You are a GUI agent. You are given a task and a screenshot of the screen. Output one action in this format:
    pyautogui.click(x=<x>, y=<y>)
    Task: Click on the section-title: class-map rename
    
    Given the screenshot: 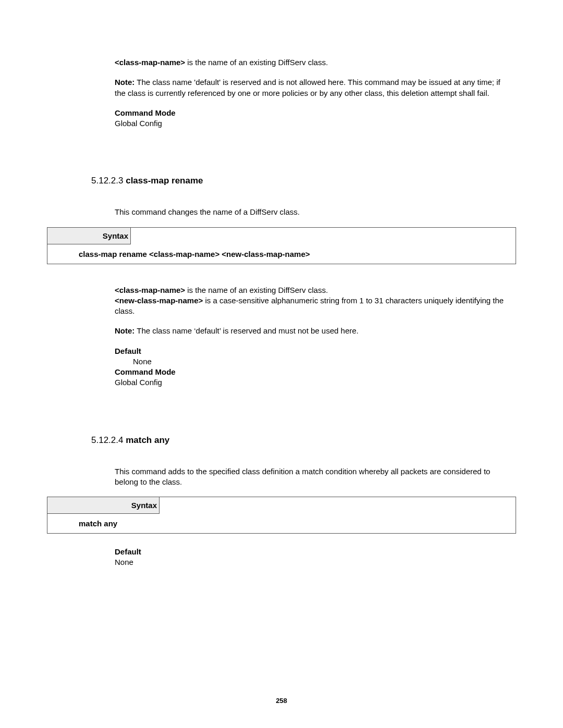 What is the action you would take?
    pyautogui.click(x=164, y=180)
    